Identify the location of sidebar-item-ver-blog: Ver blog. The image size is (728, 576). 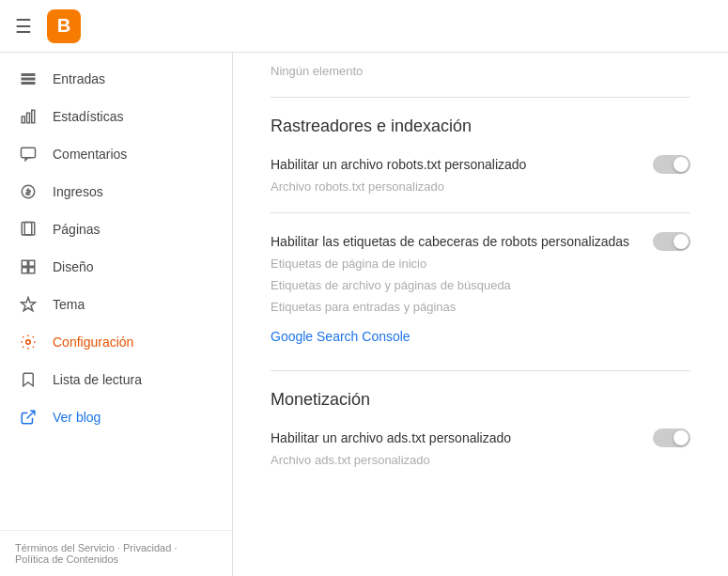
(113, 417).